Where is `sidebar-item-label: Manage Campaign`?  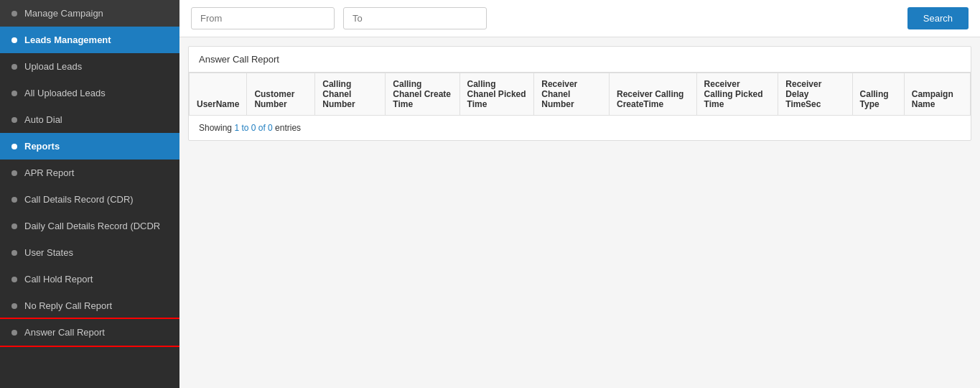
sidebar-item-label: Manage Campaign is located at coordinates (64, 13).